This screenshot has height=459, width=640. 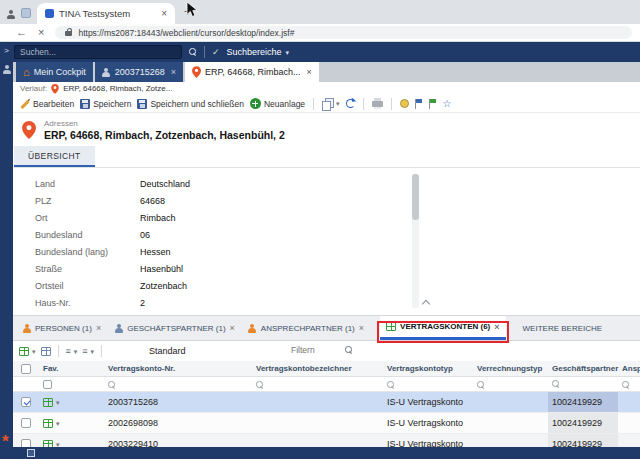 I want to click on alarm-button, so click(x=404, y=104).